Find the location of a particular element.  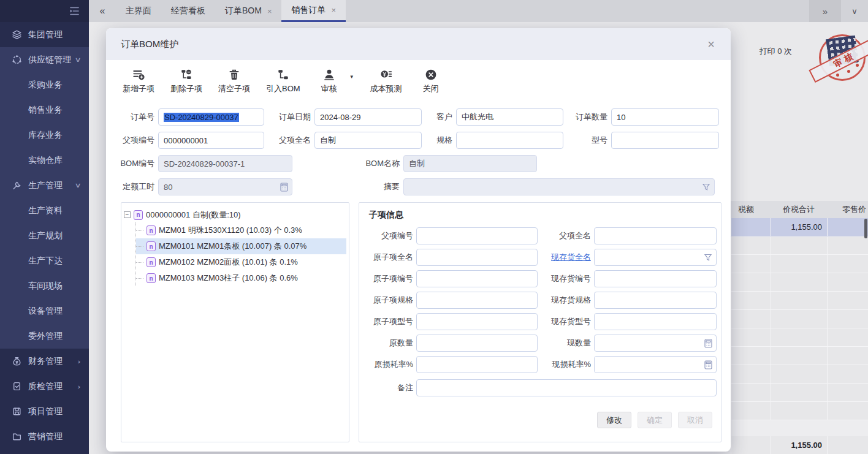

clipboard-check-icon is located at coordinates (17, 387).